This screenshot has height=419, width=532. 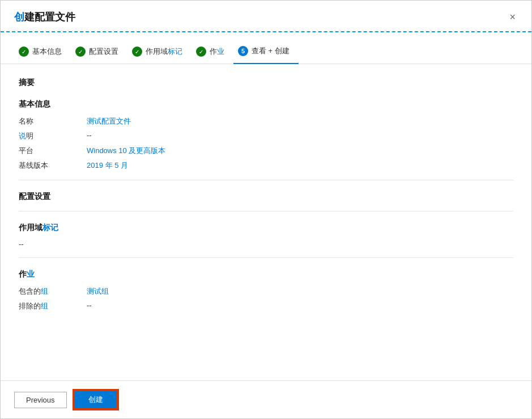 What do you see at coordinates (24, 52) in the screenshot?
I see `step-1-check-icon: ✓` at bounding box center [24, 52].